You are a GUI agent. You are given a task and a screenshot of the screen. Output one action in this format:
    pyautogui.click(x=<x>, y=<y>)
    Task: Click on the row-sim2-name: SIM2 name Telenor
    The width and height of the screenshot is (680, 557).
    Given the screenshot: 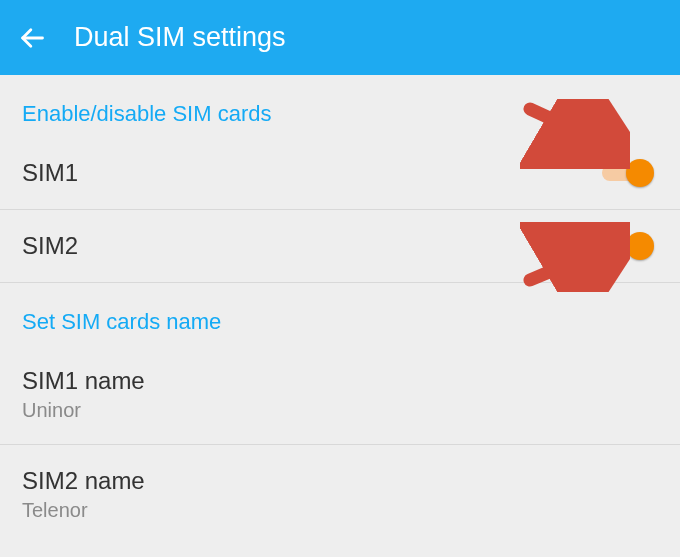 What is the action you would take?
    pyautogui.click(x=340, y=484)
    